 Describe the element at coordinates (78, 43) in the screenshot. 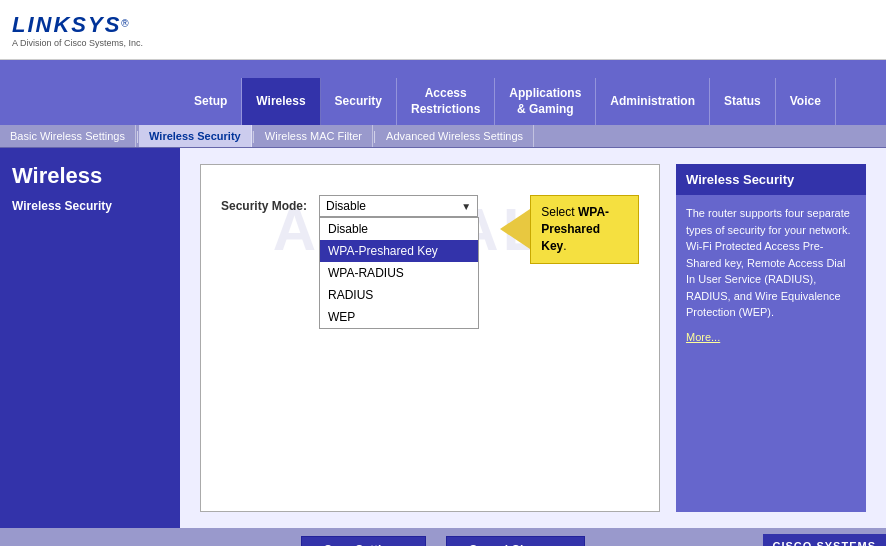

I see `logo-subtitle: A Division of Cisco Systems, Inc.` at that location.